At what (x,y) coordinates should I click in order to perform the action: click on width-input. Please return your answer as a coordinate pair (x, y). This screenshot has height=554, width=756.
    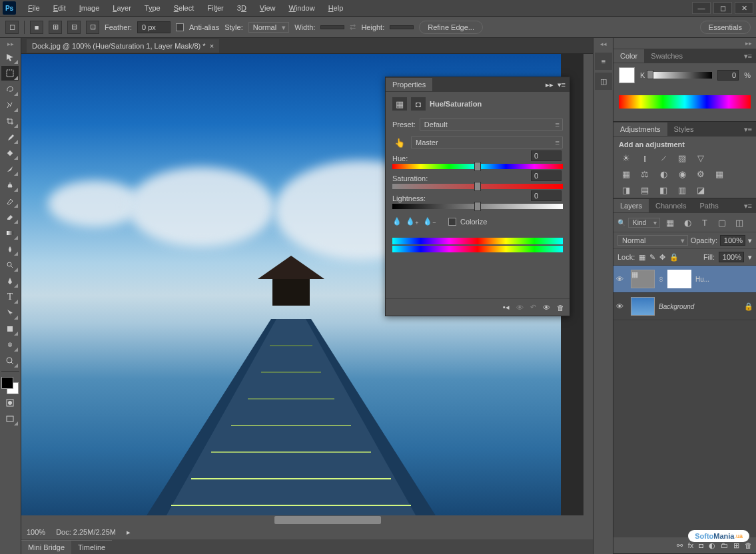
    Looking at the image, I should click on (332, 27).